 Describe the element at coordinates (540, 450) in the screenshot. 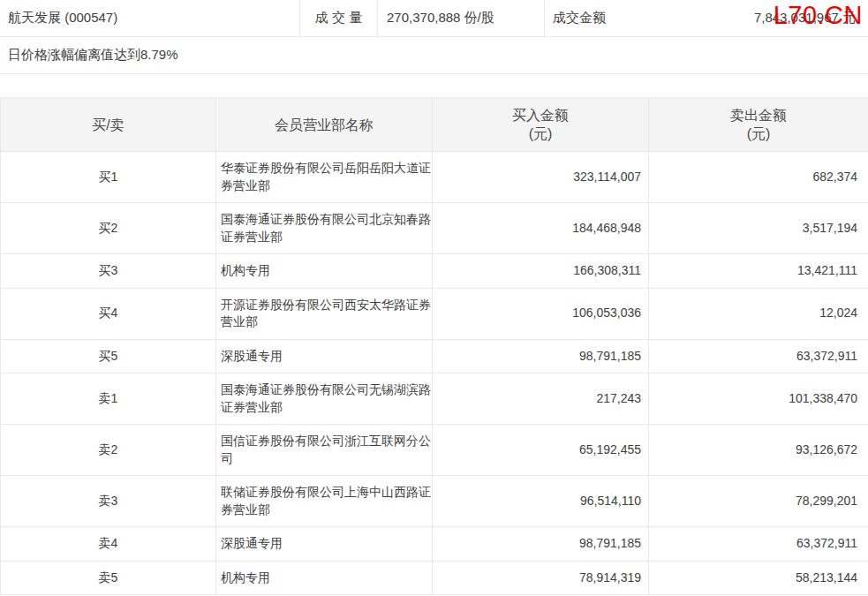

I see `cell-buy-amount: 65,192,455` at that location.